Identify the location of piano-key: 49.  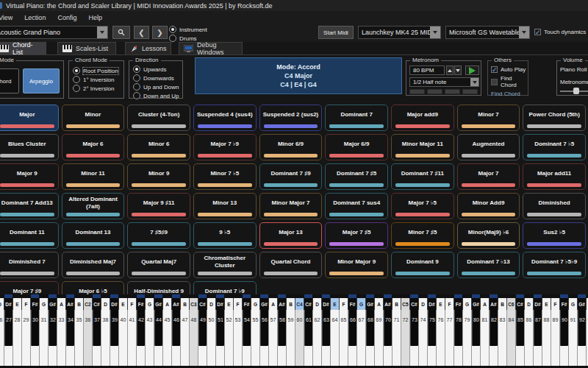
(202, 338).